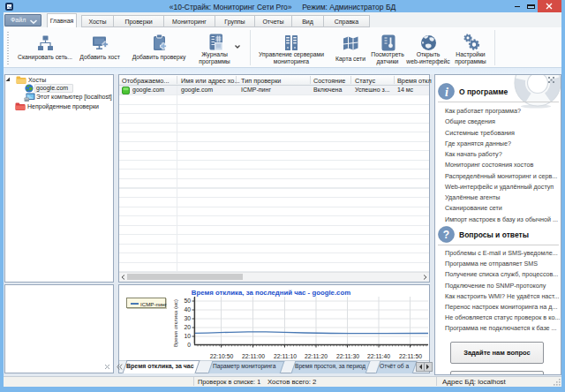  I want to click on svg-text: 10, so click(187, 335).